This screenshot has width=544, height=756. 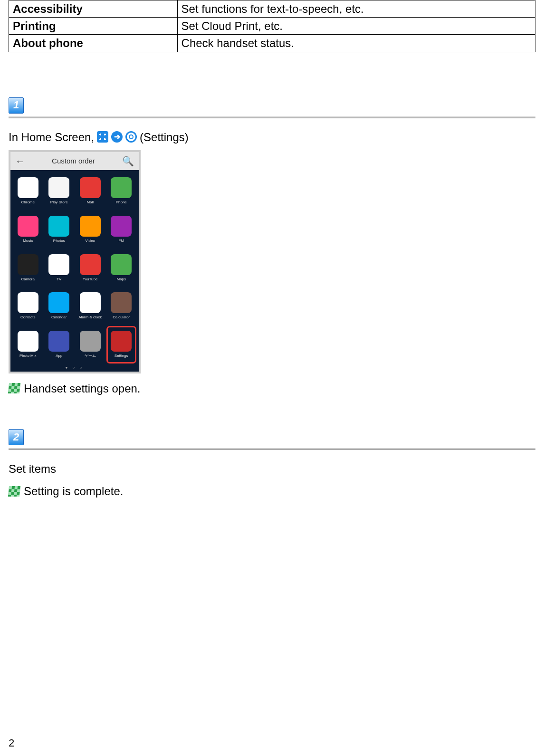 I want to click on step-badge-2: 2, so click(x=16, y=437).